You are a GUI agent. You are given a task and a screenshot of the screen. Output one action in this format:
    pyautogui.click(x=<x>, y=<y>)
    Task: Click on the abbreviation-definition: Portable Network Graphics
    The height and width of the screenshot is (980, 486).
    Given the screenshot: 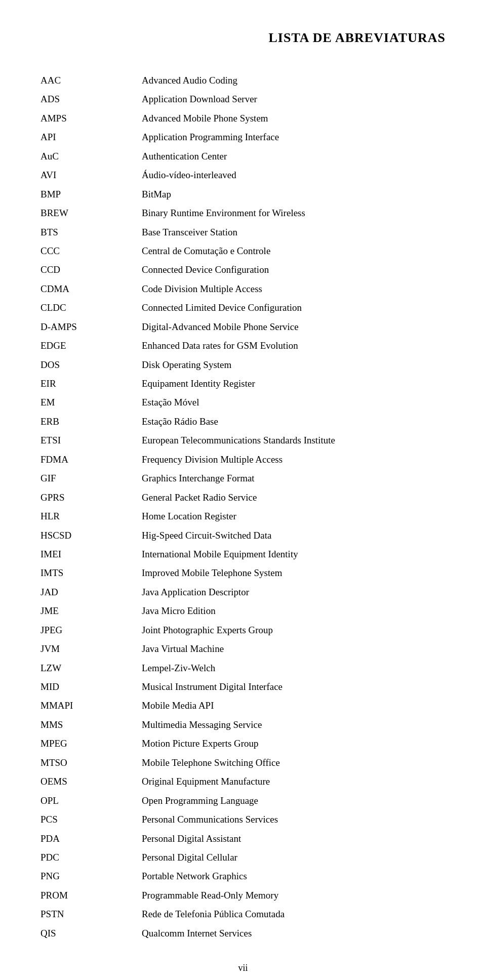 What is the action you would take?
    pyautogui.click(x=294, y=876)
    